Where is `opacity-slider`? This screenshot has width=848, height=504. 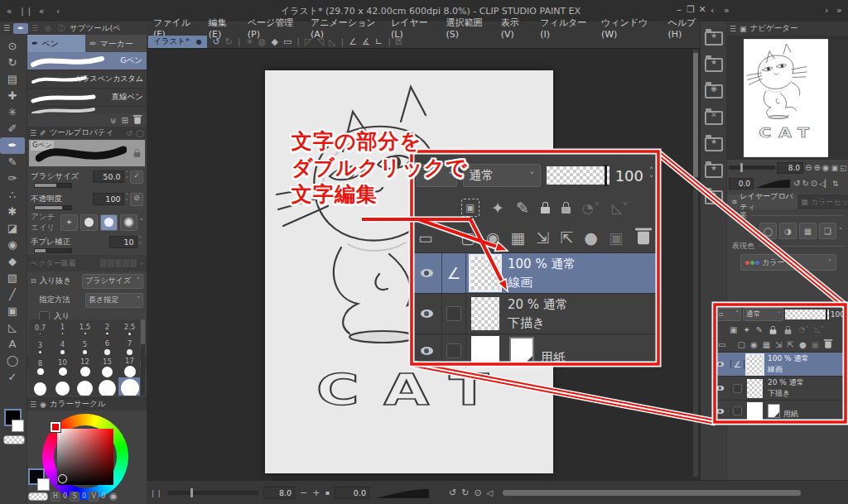
opacity-slider is located at coordinates (578, 175).